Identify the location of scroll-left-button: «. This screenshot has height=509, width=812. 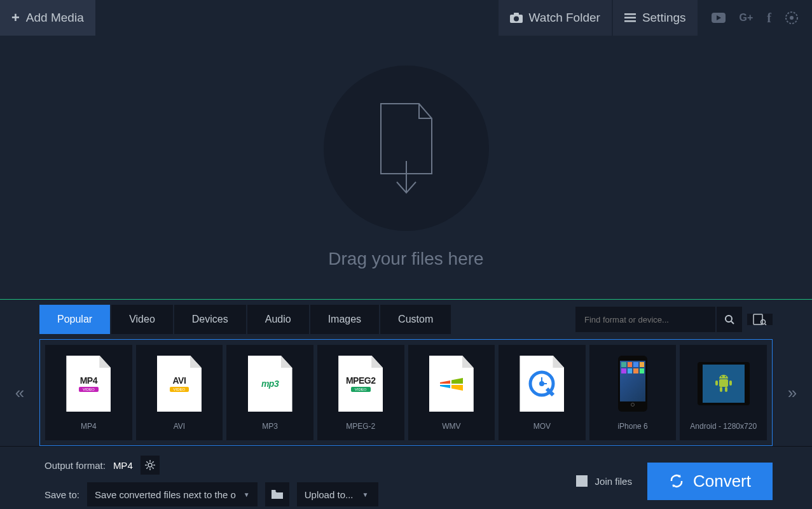
(20, 393).